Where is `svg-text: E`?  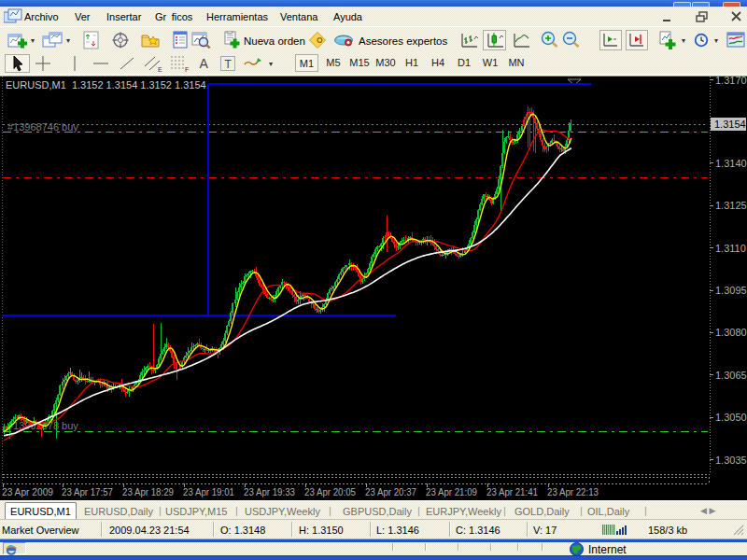 svg-text: E is located at coordinates (161, 69).